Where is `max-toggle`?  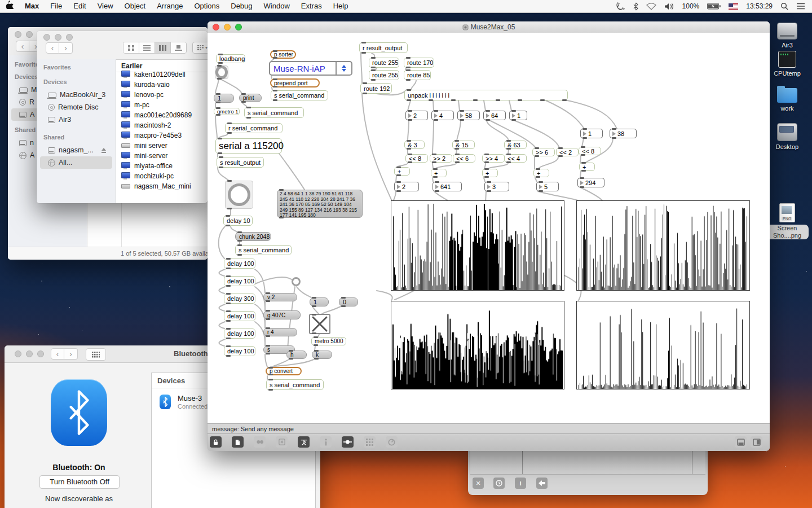
max-toggle is located at coordinates (320, 324).